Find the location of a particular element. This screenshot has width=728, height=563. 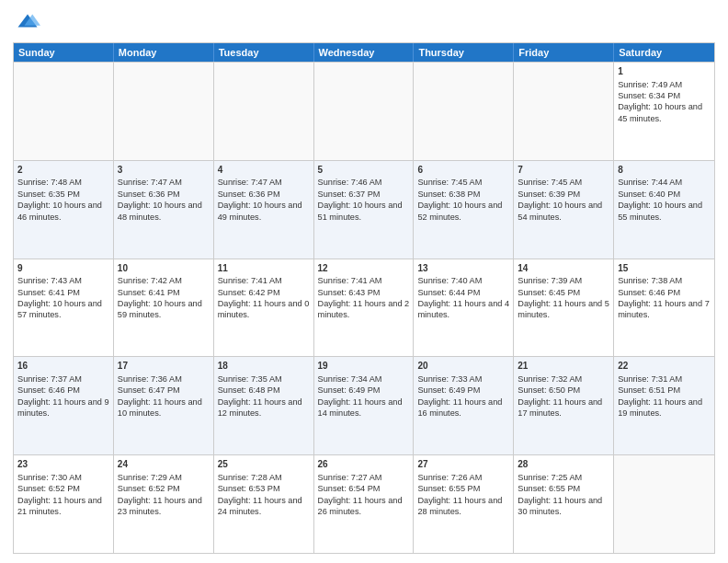

day-info: Sunrise: 7:35 AM Sunset: 6:48 PM Dayligh… is located at coordinates (260, 396).